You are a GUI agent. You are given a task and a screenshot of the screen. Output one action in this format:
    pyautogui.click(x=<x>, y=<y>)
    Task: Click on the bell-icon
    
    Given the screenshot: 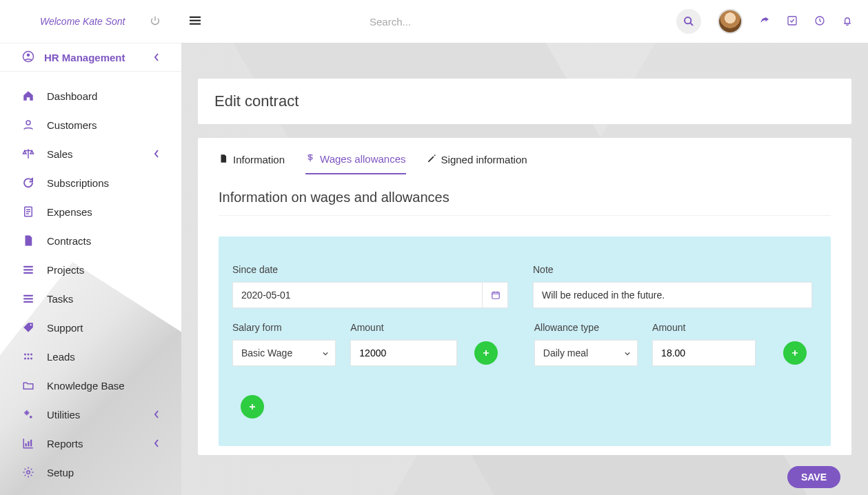 What is the action you would take?
    pyautogui.click(x=847, y=22)
    